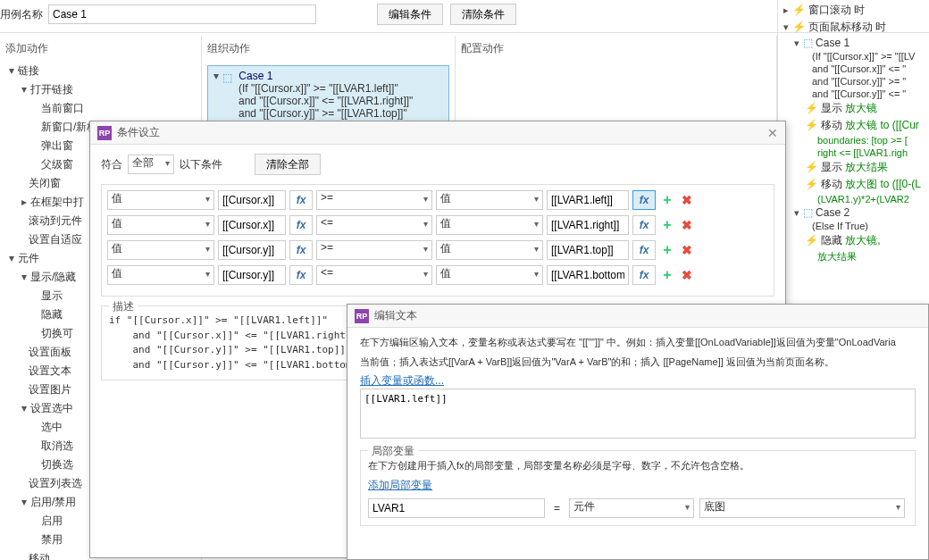 This screenshot has height=560, width=929. I want to click on rp-action-detail: 放大结果, so click(854, 257).